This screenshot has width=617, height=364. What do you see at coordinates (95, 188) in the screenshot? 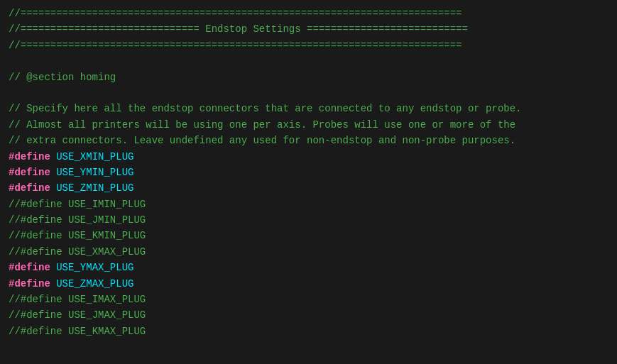
I see `identifier: USE_ZMIN_PLUG` at bounding box center [95, 188].